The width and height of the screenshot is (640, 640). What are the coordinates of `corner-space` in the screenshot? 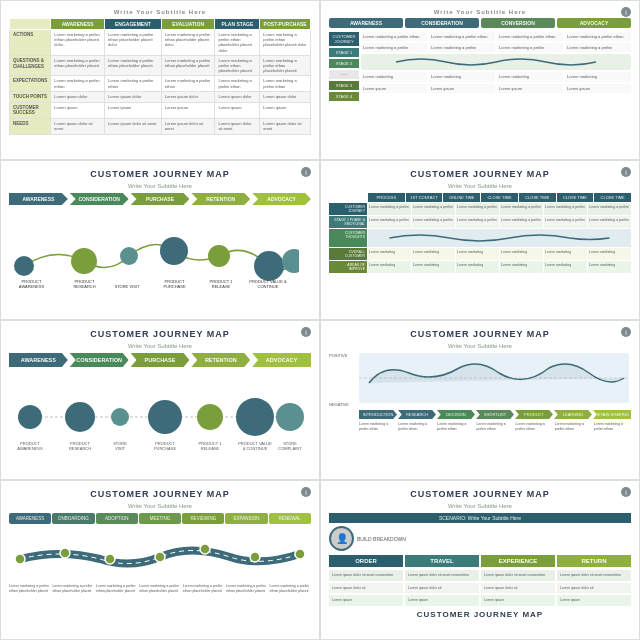 It's located at (348, 198).